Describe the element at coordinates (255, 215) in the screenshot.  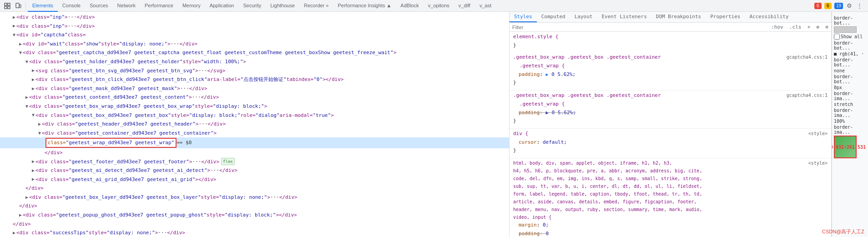
I see `dom-line: ▶ <div class="geetest_popup_ghost_dd943e…` at that location.